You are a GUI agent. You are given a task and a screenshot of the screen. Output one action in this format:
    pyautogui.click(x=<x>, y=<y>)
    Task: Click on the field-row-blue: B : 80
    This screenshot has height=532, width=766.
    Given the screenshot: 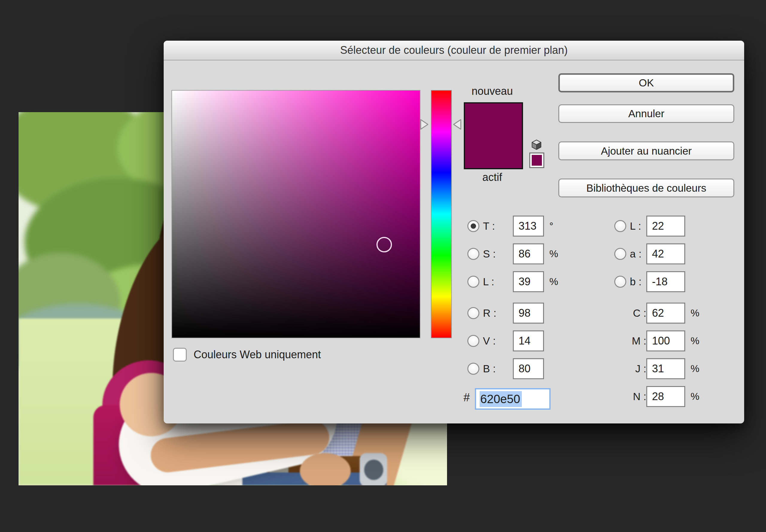 What is the action you would take?
    pyautogui.click(x=508, y=369)
    